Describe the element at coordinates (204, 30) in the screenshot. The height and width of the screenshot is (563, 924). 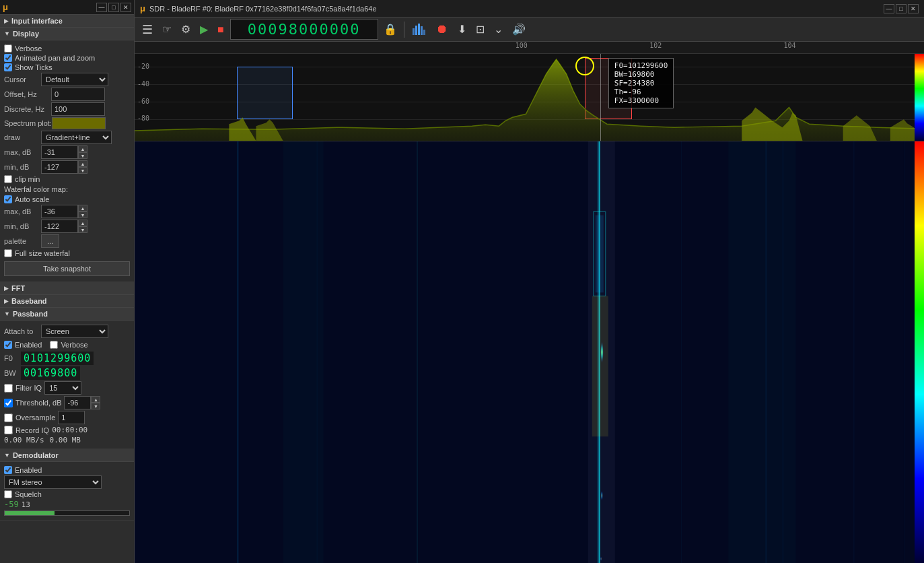
I see `play-button: ▶` at that location.